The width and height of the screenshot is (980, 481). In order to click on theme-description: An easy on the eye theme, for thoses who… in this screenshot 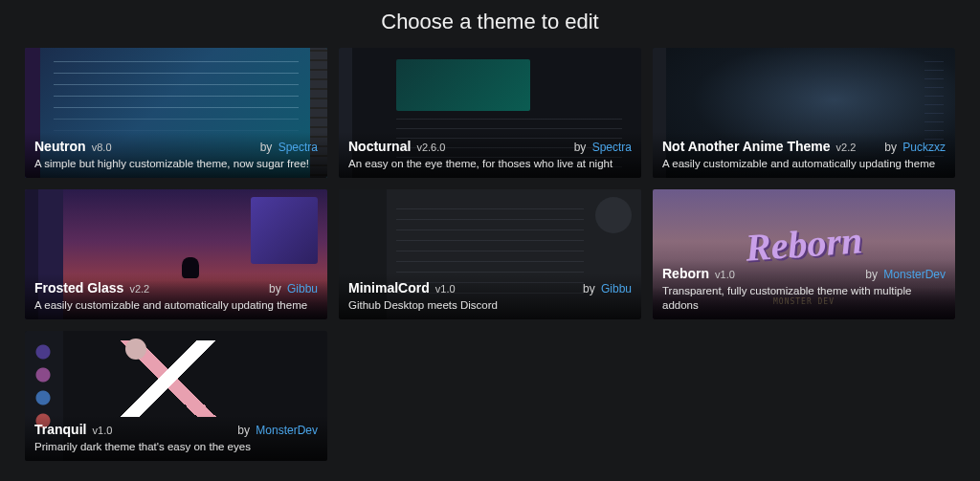, I will do `click(490, 164)`.